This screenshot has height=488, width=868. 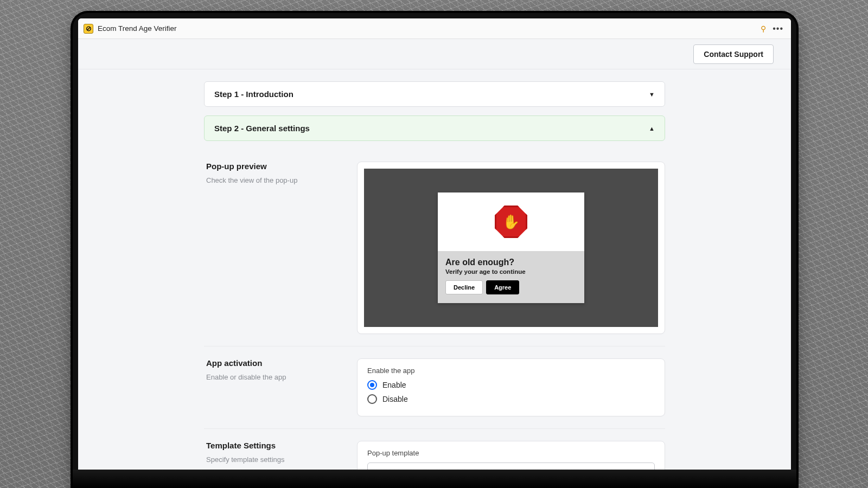 What do you see at coordinates (511, 385) in the screenshot?
I see `radio-enable: Enable` at bounding box center [511, 385].